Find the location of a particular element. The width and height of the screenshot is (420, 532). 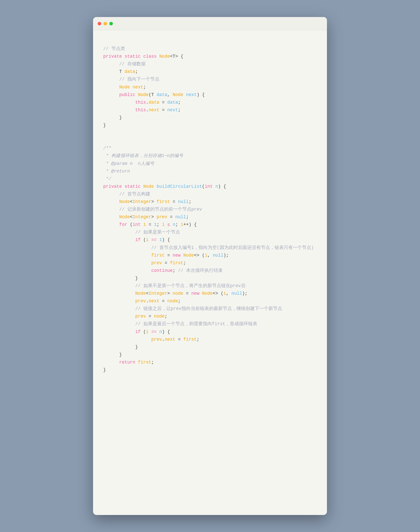

maximize-button is located at coordinates (111, 24).